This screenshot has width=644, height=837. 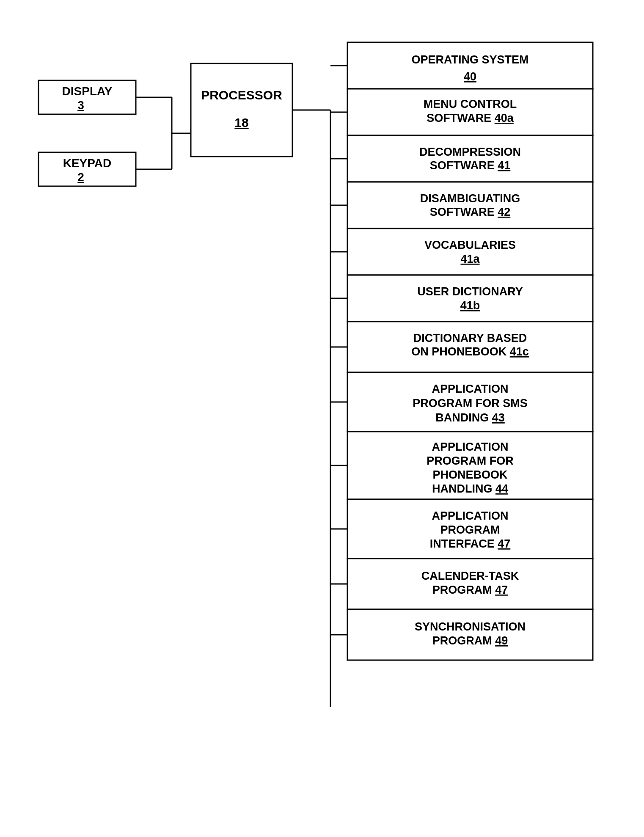 What do you see at coordinates (470, 104) in the screenshot?
I see `mcs-line1: MENU CONTROL` at bounding box center [470, 104].